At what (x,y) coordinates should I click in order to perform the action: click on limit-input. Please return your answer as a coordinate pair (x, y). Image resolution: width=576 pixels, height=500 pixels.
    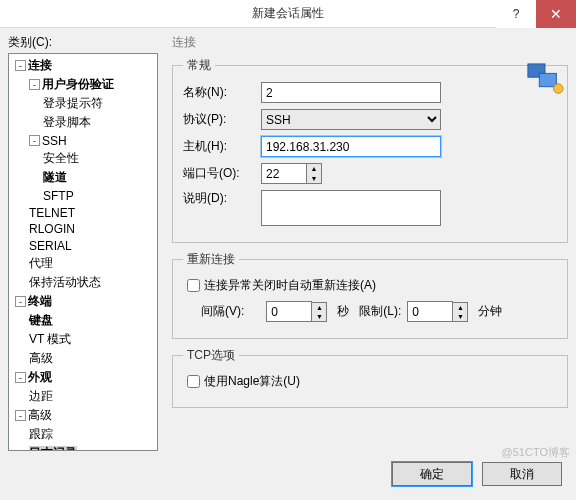
    Looking at the image, I should click on (430, 312).